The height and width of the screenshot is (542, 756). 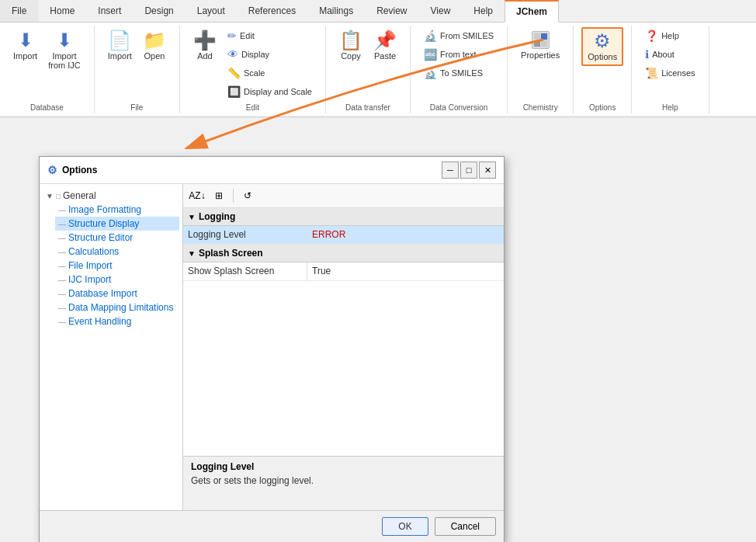 What do you see at coordinates (343, 467) in the screenshot?
I see `description-title: Logging Level` at bounding box center [343, 467].